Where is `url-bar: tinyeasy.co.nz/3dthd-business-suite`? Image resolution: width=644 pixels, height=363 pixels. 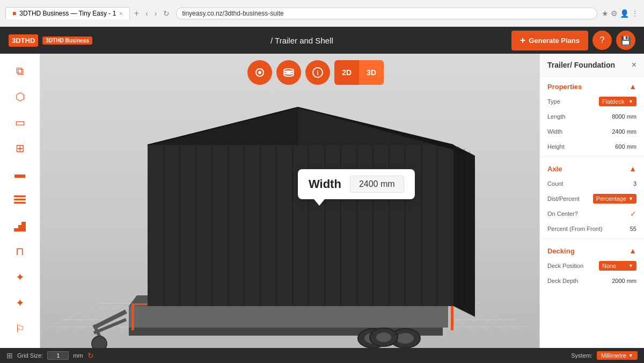 url-bar: tinyeasy.co.nz/3dthd-business-suite is located at coordinates (386, 13).